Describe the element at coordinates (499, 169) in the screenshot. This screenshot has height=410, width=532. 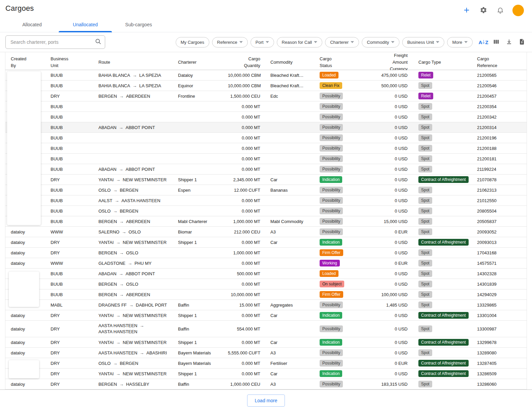
I see `cell-cargo-reference: 21199224` at that location.